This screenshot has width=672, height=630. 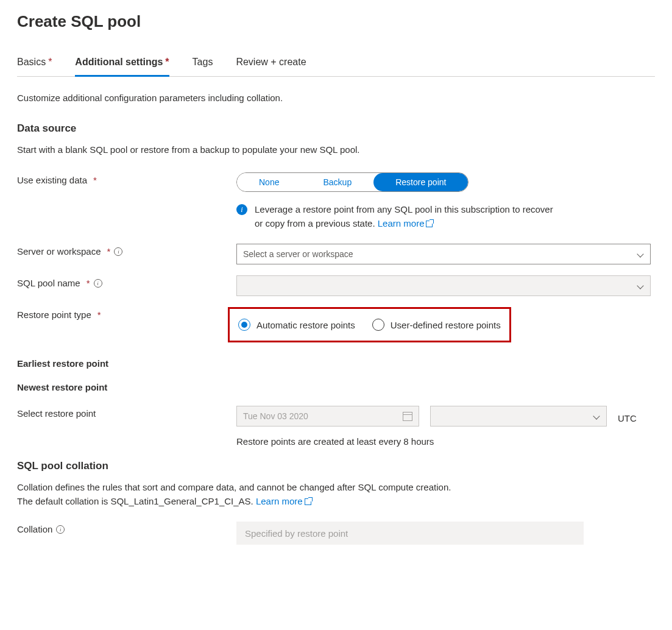 I want to click on tabs: Basics* Additional settings* Tags Review…, so click(x=336, y=65).